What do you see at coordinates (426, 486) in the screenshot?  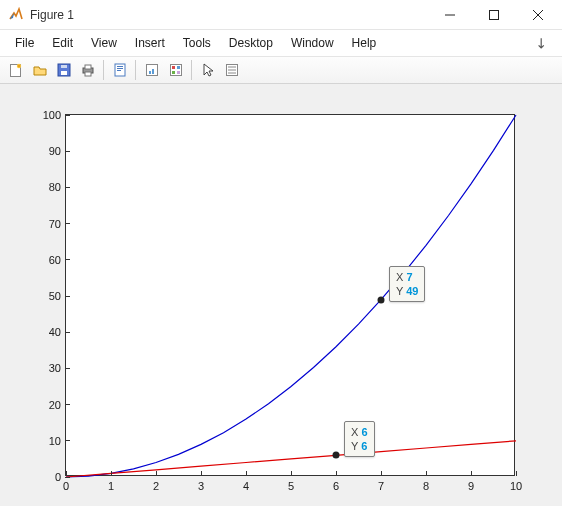 I see `xtick-label: 8` at bounding box center [426, 486].